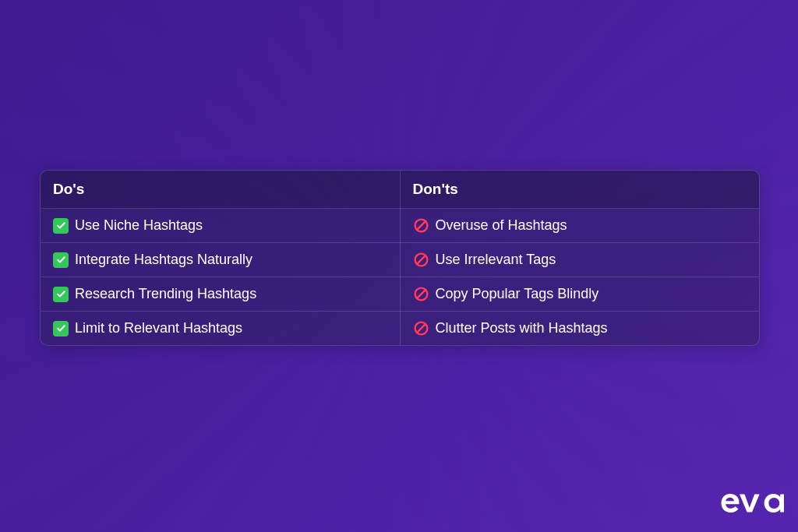  What do you see at coordinates (580, 190) in the screenshot?
I see `header-donts: Don'ts` at bounding box center [580, 190].